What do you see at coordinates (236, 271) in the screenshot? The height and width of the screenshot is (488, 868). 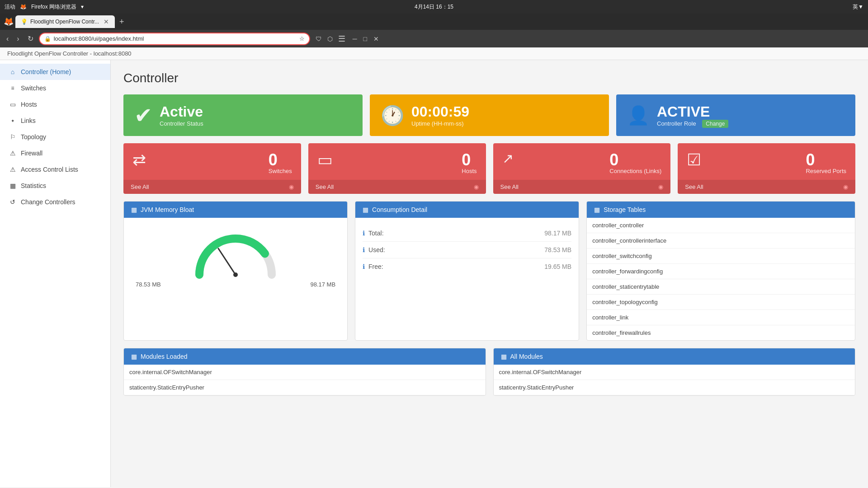 I see `jvm-panel: ▦ JVM Memory Bloat` at bounding box center [236, 271].